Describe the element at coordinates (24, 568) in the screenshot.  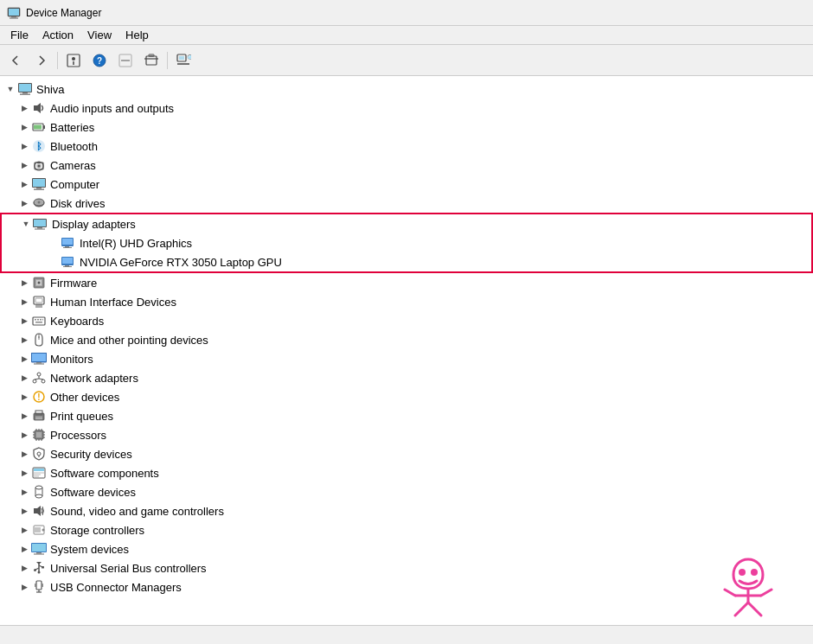
I see `usb-arrow` at that location.